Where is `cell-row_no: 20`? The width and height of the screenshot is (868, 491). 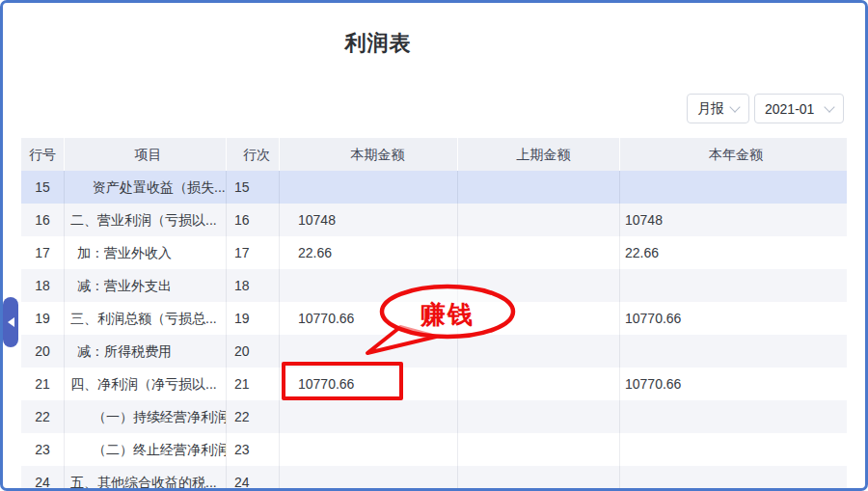 cell-row_no: 20 is located at coordinates (42, 351).